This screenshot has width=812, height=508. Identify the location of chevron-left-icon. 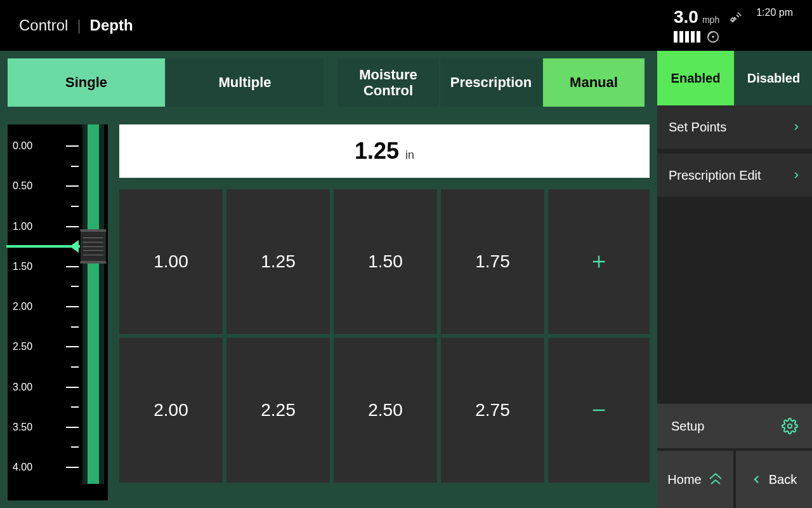
(757, 479).